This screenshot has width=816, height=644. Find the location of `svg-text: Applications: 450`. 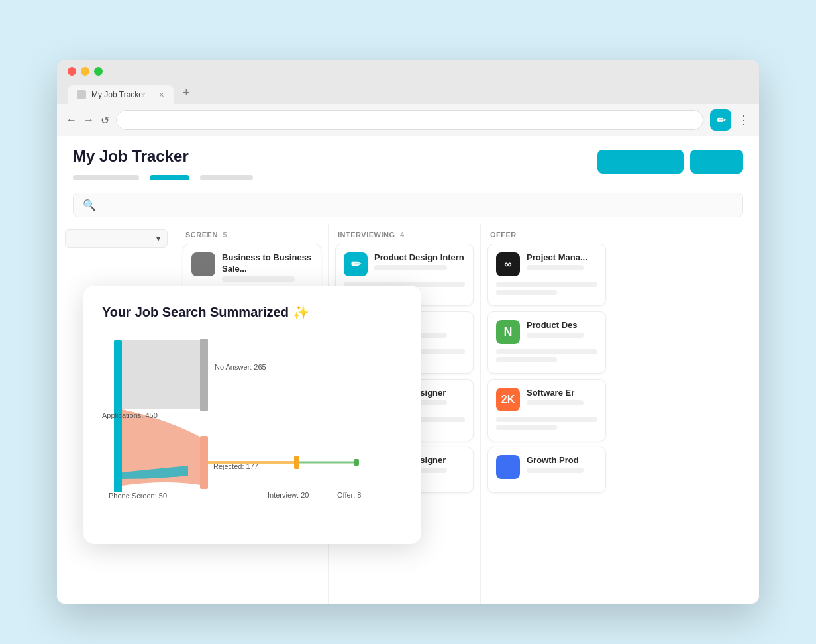

svg-text: Applications: 450 is located at coordinates (130, 415).